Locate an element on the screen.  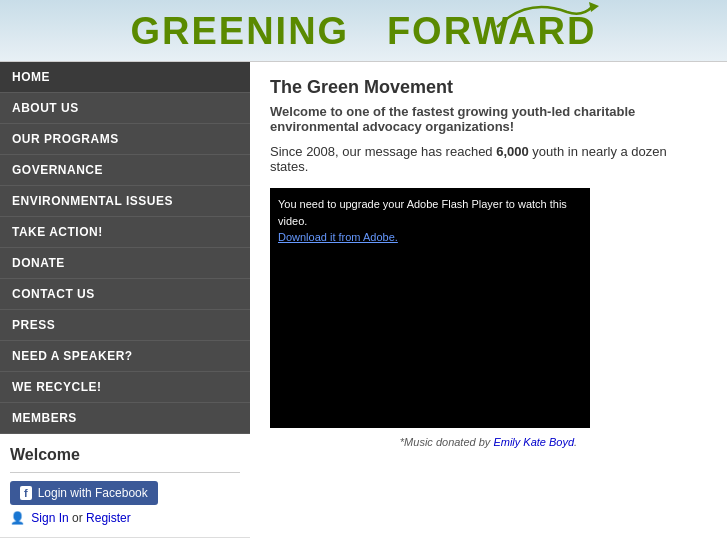
nav-item-members: MEMBERS is located at coordinates (125, 418).